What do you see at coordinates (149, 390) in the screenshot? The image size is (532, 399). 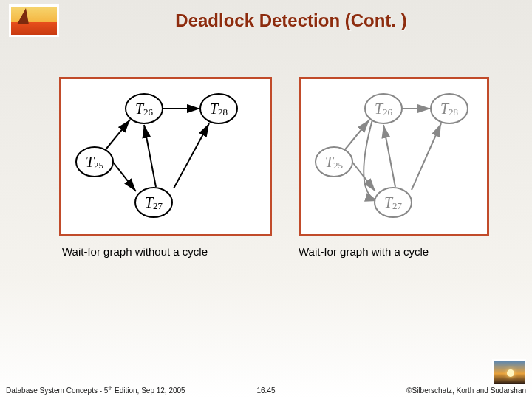 I see `footer-date: Edition, Sep 12, 2005` at bounding box center [149, 390].